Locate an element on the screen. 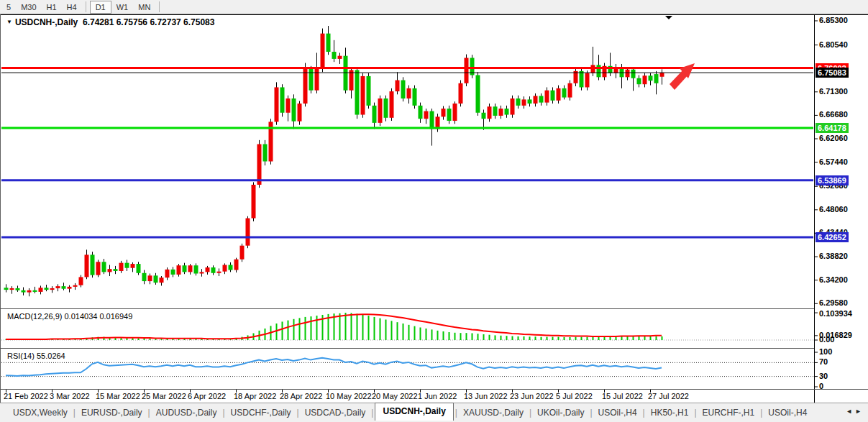 The image size is (868, 422). macd-axis-label: 0.016829 is located at coordinates (836, 335).